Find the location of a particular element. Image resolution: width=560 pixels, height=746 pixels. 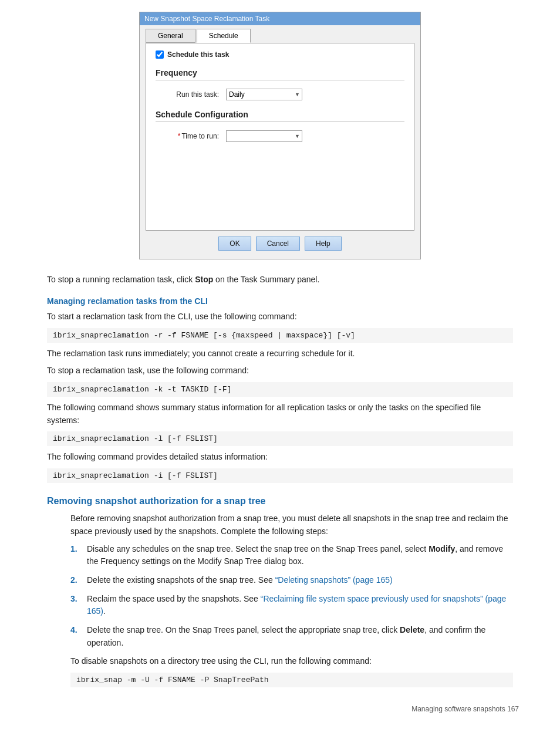

step-3: 3. Reclaim the space used by the snapsho… is located at coordinates (292, 606).